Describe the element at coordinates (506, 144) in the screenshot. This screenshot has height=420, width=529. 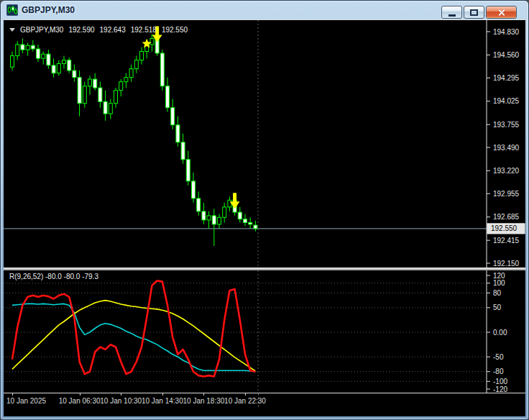
I see `price-axis: 194.830194.560194.295194.025193.755193.4…` at that location.